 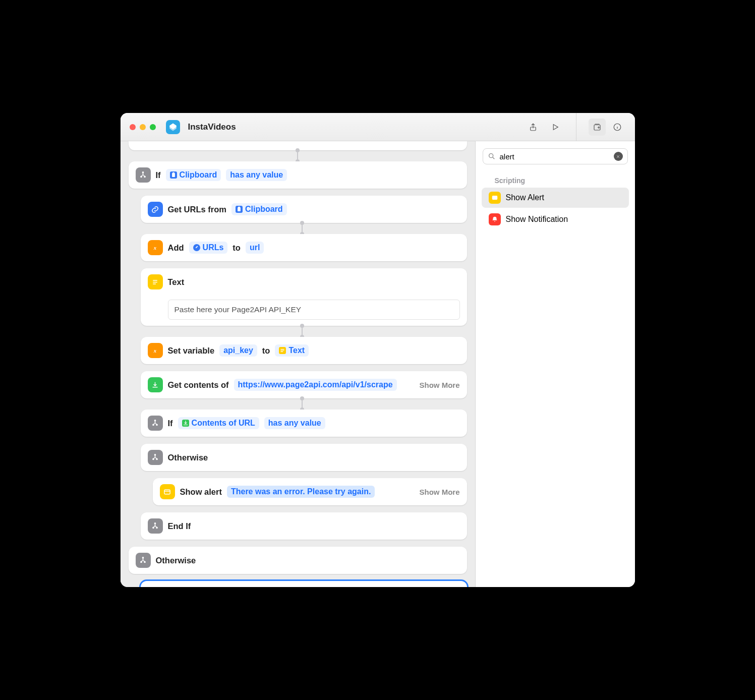 I want to click on clear-search-button, so click(x=618, y=156).